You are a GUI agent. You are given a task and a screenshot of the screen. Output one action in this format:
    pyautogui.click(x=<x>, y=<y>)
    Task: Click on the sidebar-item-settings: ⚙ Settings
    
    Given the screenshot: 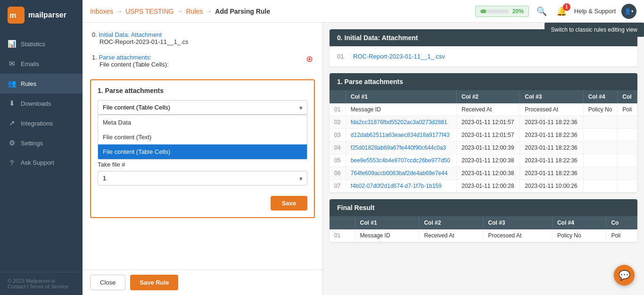 What is the action you would take?
    pyautogui.click(x=41, y=143)
    